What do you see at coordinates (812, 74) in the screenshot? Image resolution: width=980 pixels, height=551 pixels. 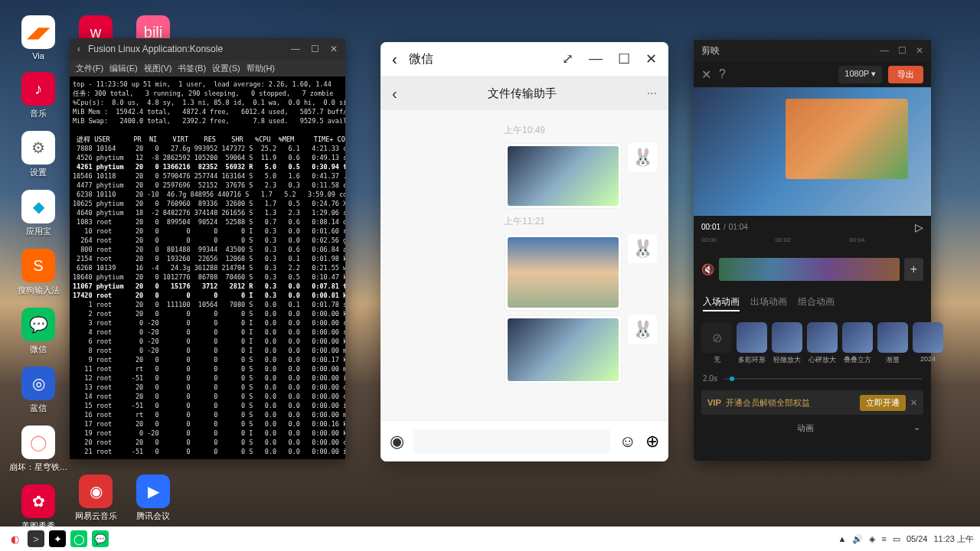 I see `jianying-toolbar: ✕ ? 1080P ▾ 导出` at bounding box center [812, 74].